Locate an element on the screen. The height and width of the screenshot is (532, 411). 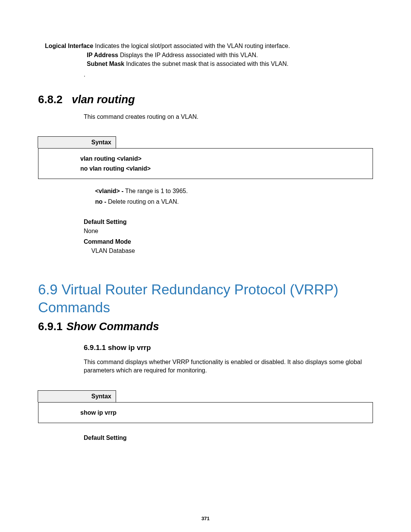
def-subnet: Subnet Mask Indicates the subnet mask th… is located at coordinates (230, 64).